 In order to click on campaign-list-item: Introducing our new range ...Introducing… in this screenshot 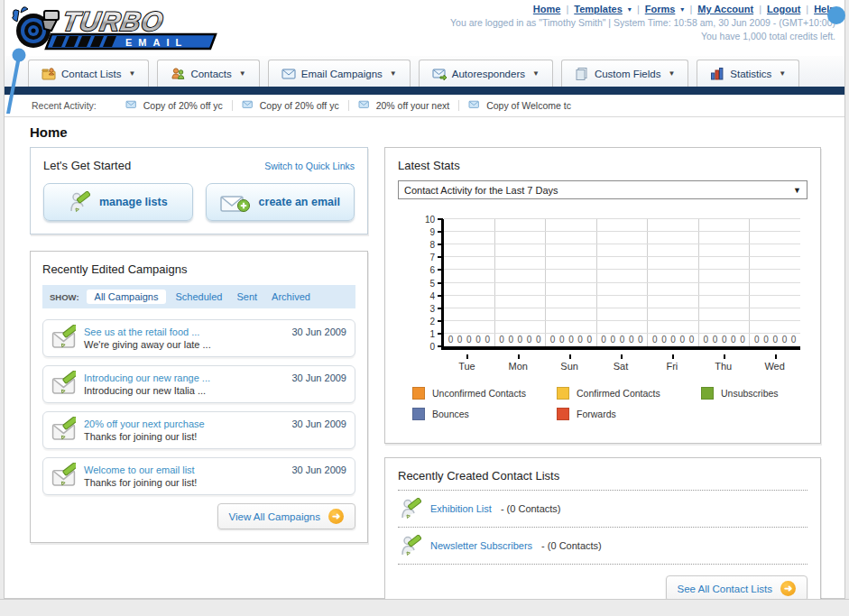, I will do `click(198, 384)`.